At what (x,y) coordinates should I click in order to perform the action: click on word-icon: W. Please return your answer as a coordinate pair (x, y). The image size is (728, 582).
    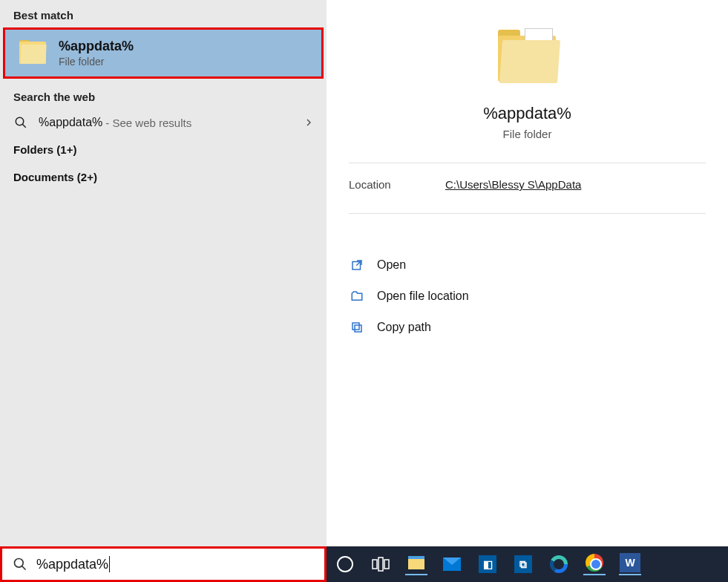
    Looking at the image, I should click on (630, 564).